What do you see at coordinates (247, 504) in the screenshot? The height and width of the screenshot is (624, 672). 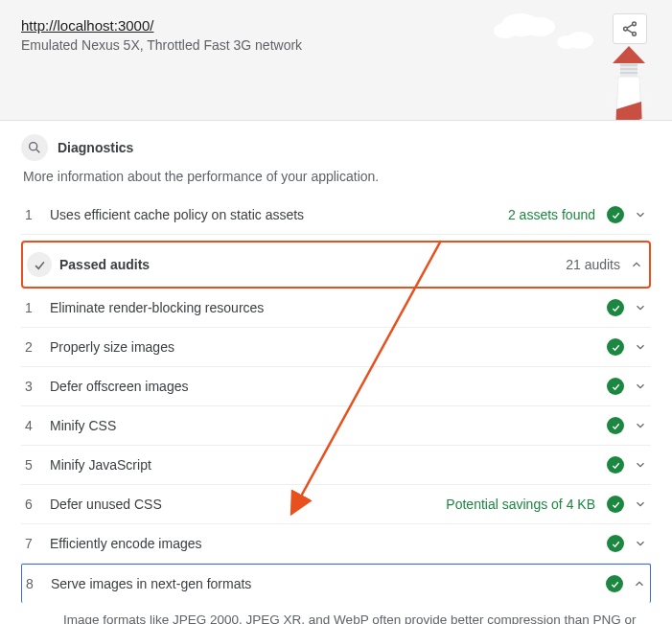 I see `audit-title: Defer unused CSS` at bounding box center [247, 504].